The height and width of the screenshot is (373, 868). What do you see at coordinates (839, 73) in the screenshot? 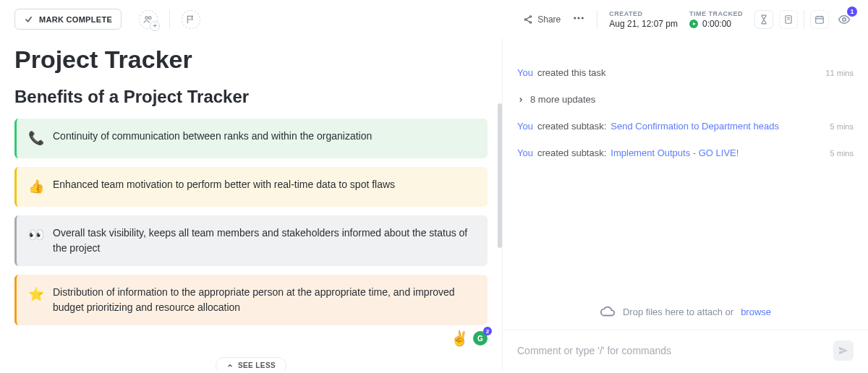
I see `activity-time: 11 mins` at bounding box center [839, 73].